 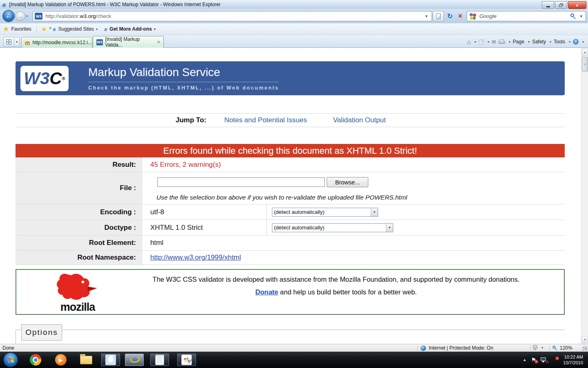 I want to click on help-button: ? ▾, so click(x=578, y=42).